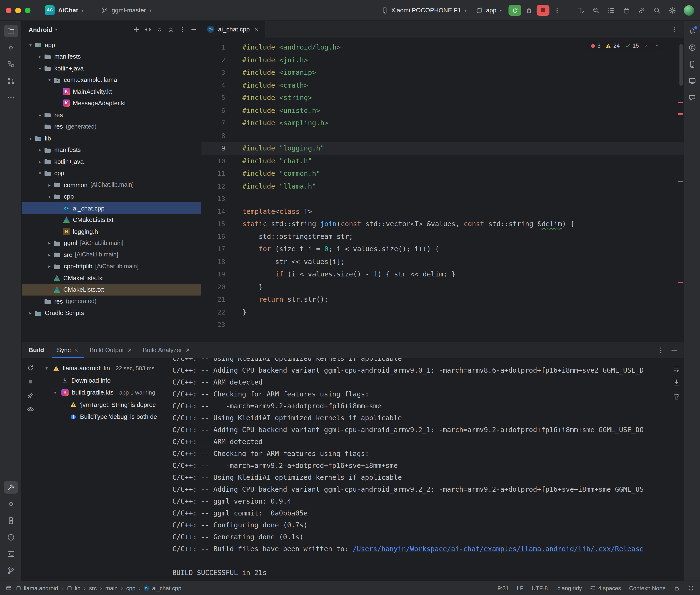 Image resolution: width=700 pixels, height=595 pixels. What do you see at coordinates (443, 300) in the screenshot?
I see `code-line: 21 return str.str();` at bounding box center [443, 300].